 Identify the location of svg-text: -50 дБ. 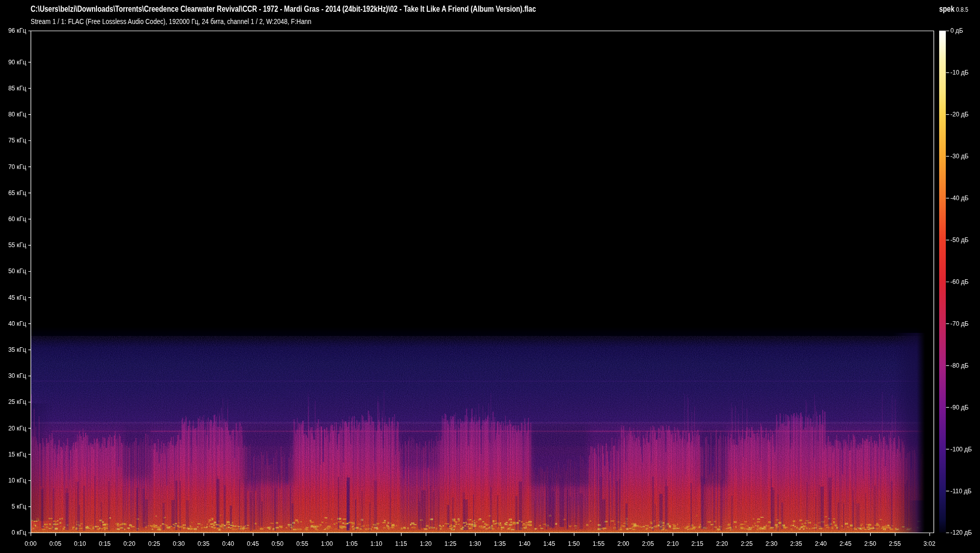
(960, 240).